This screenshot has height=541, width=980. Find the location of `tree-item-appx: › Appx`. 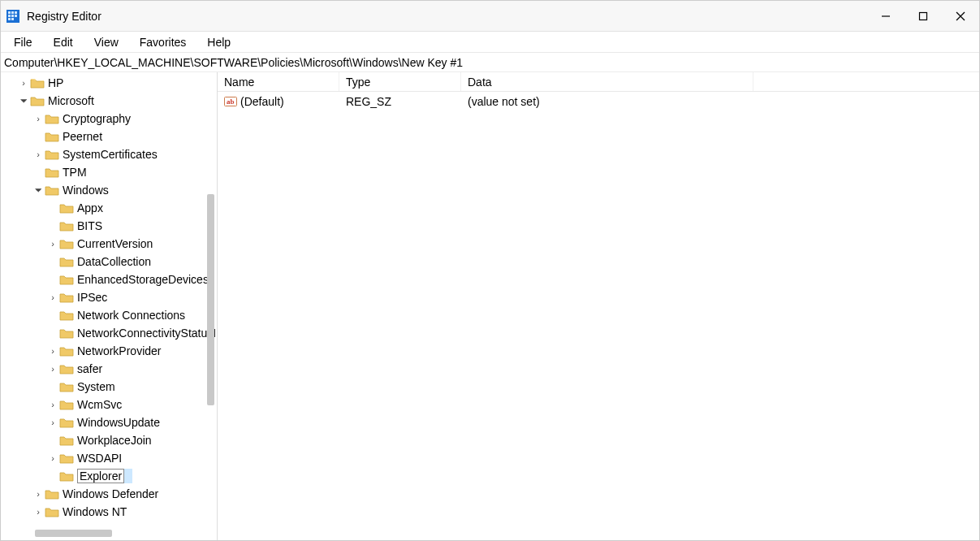

tree-item-appx: › Appx is located at coordinates (109, 208).